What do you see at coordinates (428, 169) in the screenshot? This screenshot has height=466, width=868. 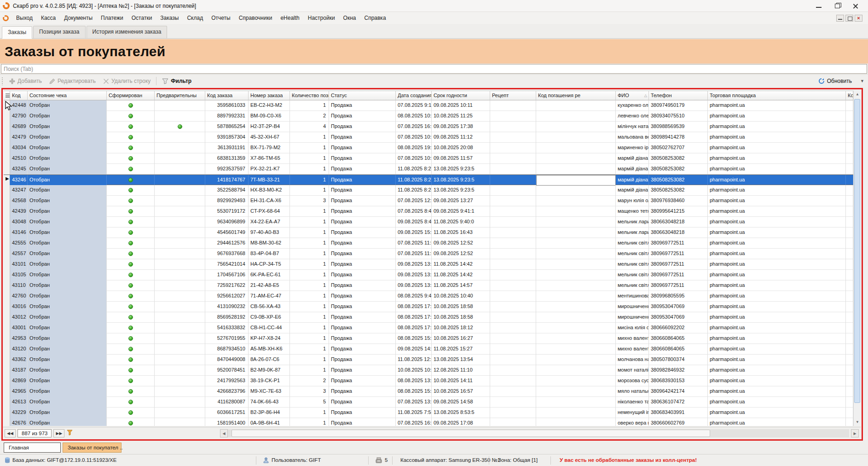 I see `table-row: 43245Отобран9923537597PX-32-21-K71Продаж…` at bounding box center [428, 169].